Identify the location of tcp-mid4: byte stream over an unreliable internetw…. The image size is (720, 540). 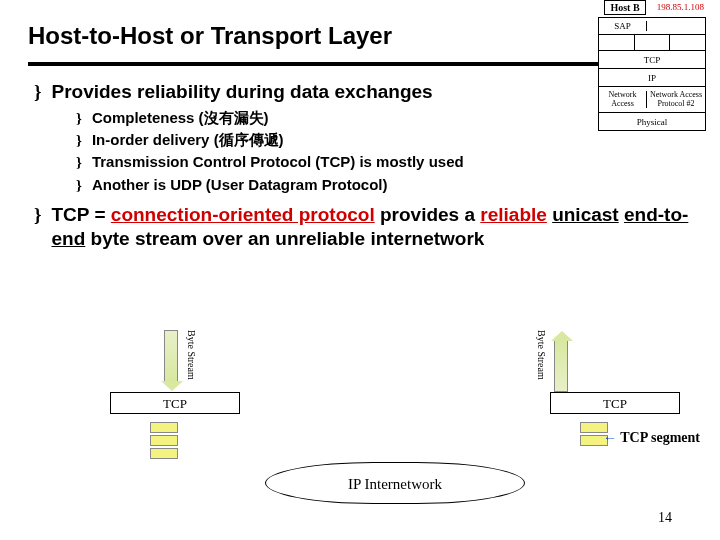
(284, 238).